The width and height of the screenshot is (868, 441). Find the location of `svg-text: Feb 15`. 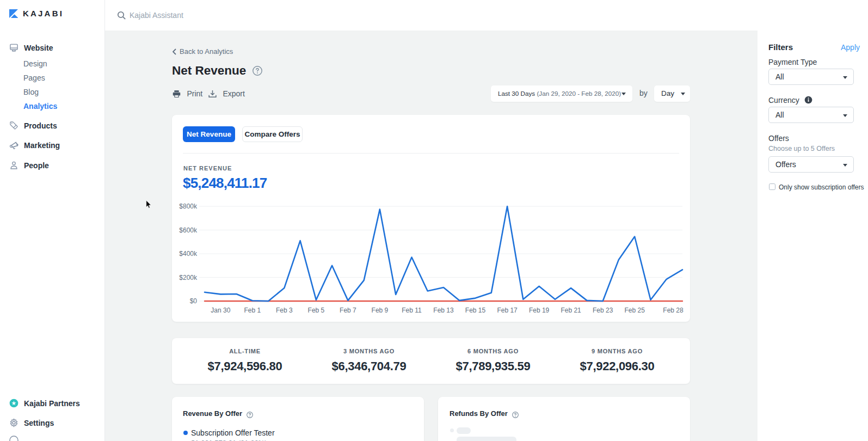

svg-text: Feb 15 is located at coordinates (476, 310).